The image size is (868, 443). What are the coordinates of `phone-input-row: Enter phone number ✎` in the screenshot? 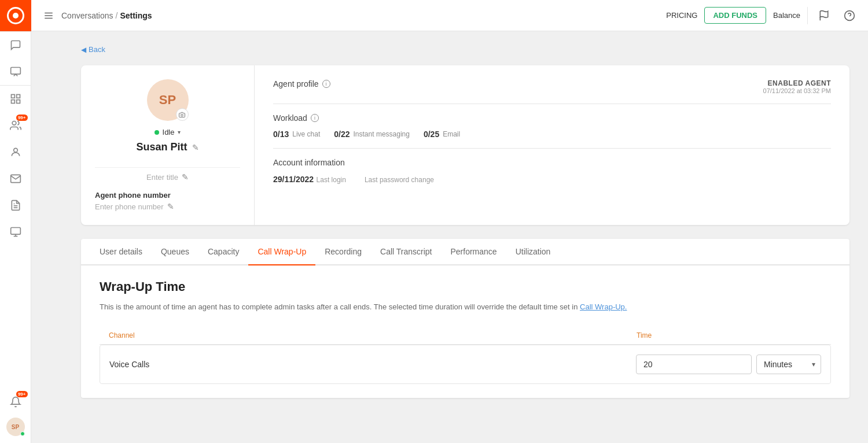 It's located at (168, 206).